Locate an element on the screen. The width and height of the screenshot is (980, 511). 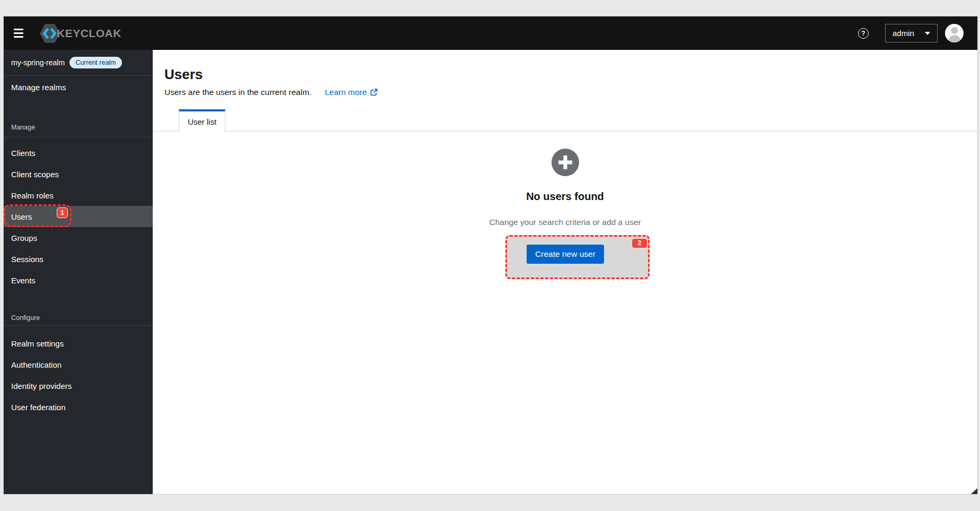
learn-more-link: Learn more is located at coordinates (351, 92).